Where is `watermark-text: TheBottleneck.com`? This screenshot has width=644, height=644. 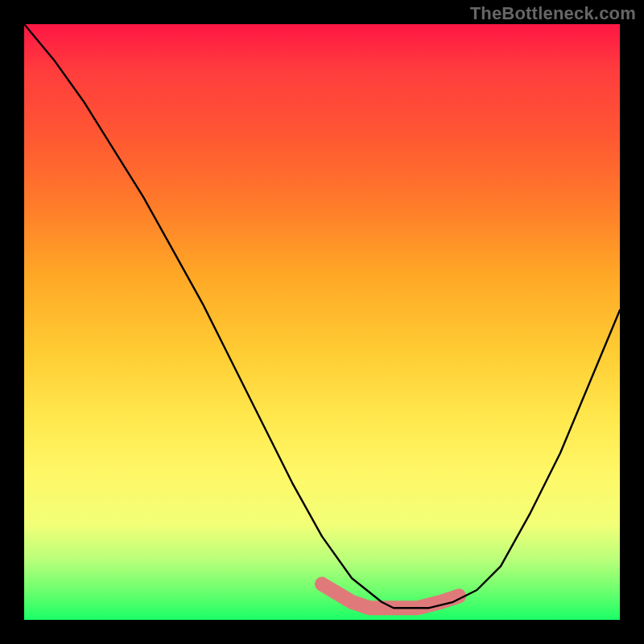 watermark-text: TheBottleneck.com is located at coordinates (553, 14).